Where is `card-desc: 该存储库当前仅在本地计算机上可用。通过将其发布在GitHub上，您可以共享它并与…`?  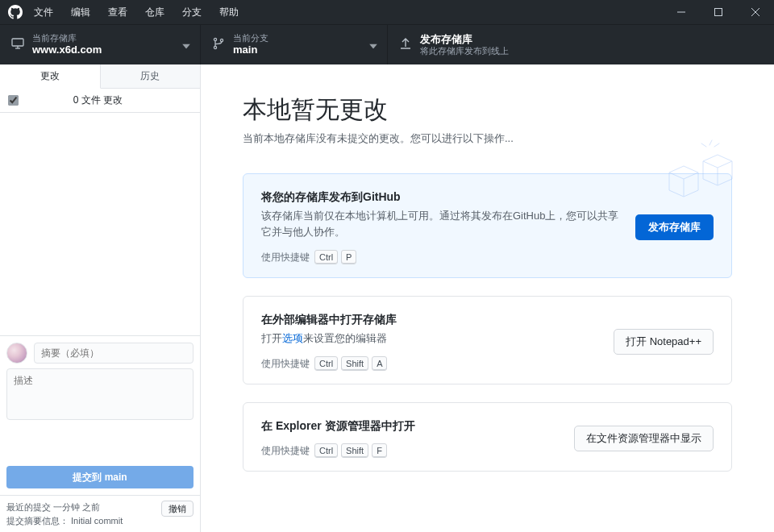
card-desc: 该存储库当前仅在本地计算机上可用。通过将其发布在GitHub上，您可以共享它并与… is located at coordinates (440, 224).